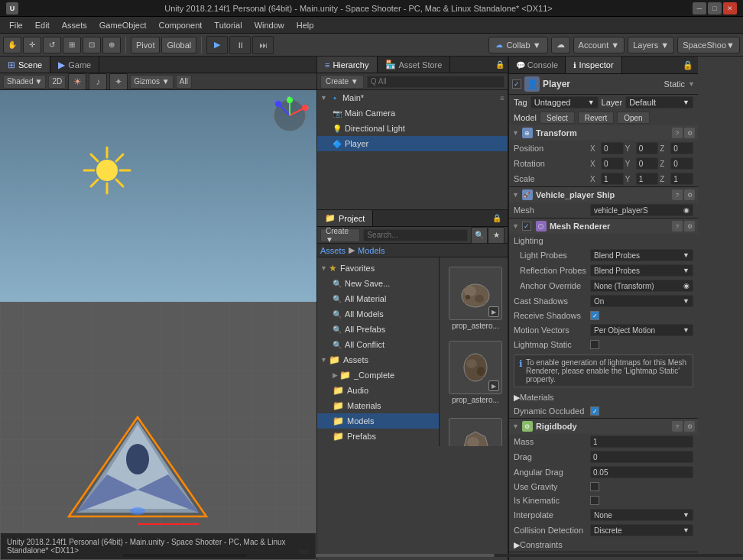 The width and height of the screenshot is (743, 560). I want to click on drag-input: 0, so click(642, 457).